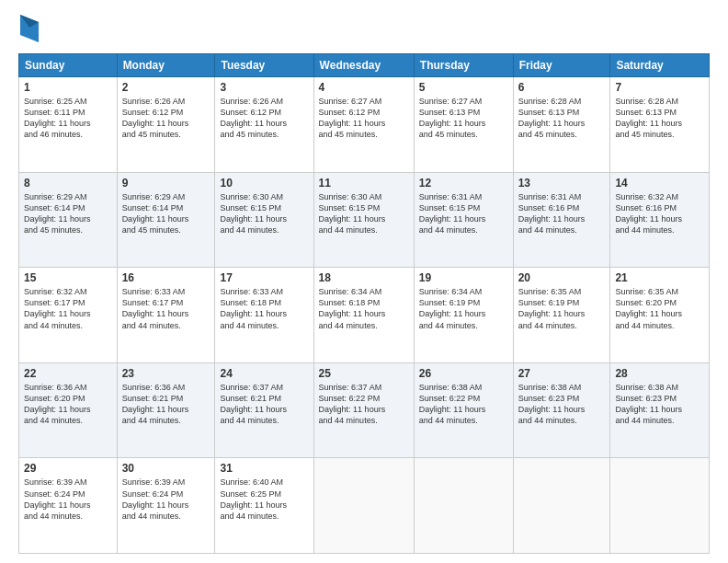  Describe the element at coordinates (463, 309) in the screenshot. I see `day-info: Sunrise: 6:34 AM Sunset: 6:19 PM Dayligh…` at that location.